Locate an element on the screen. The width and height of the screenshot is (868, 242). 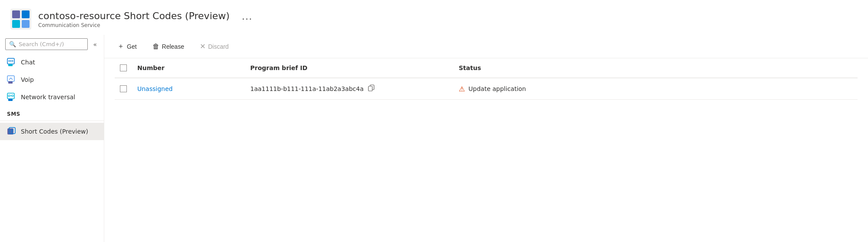
sidebar-item-short-codes: Short Codes (Preview) is located at coordinates (52, 131).